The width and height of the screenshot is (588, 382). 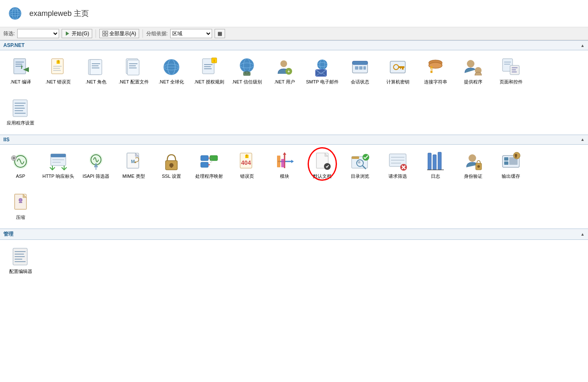 What do you see at coordinates (58, 71) in the screenshot?
I see `net-error-item: ! .NET 错误页` at bounding box center [58, 71].